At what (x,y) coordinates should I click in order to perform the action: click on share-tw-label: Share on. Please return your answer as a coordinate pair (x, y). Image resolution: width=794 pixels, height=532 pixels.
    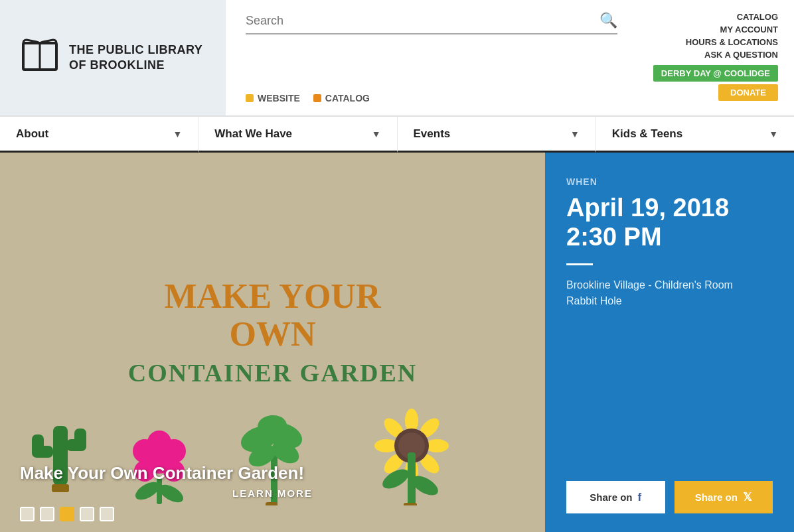
    Looking at the image, I should click on (716, 498).